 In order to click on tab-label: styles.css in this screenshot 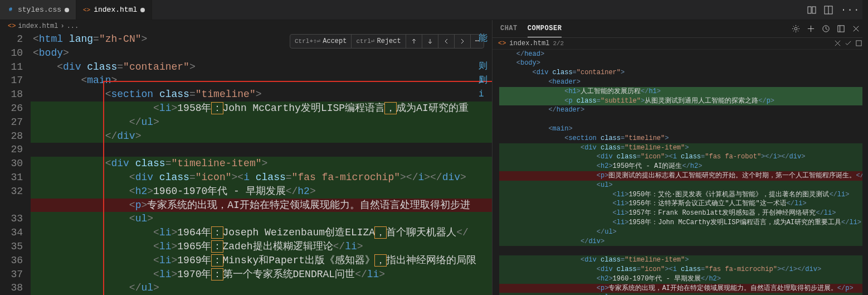, I will do `click(40, 10)`.